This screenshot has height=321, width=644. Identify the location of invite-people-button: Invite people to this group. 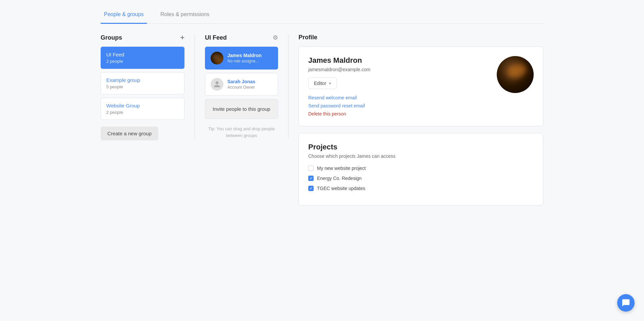
(241, 109).